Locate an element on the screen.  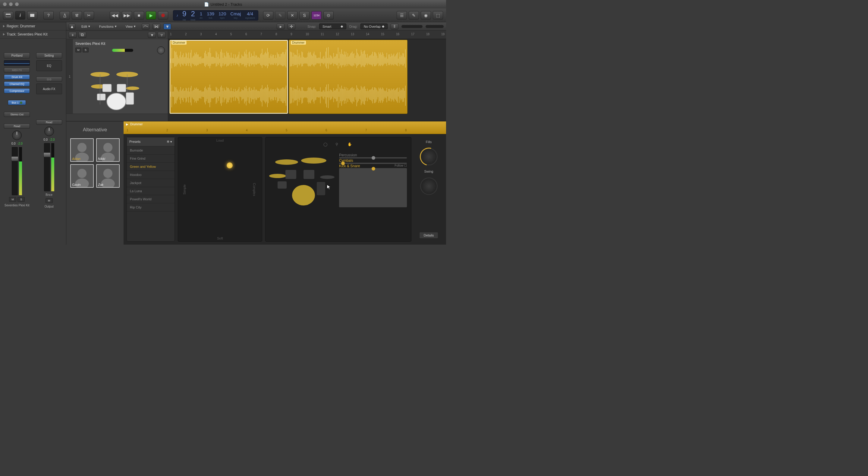
mute-button: M is located at coordinates (13, 199).